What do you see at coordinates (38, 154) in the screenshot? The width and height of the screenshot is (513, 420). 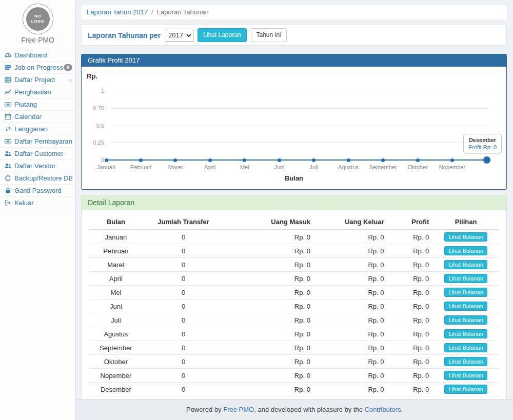 I see `sidebar-item-daftar-customer: Daftar Customer` at bounding box center [38, 154].